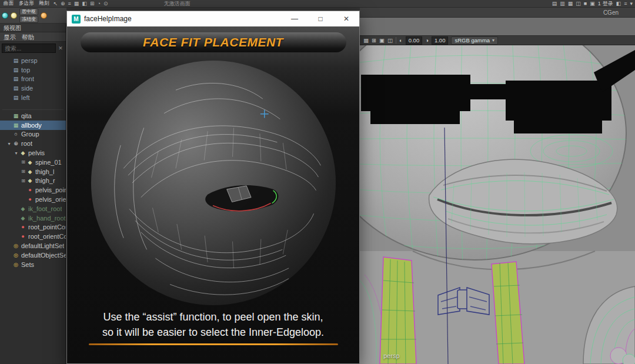  I want to click on history-icon: ◔, so click(99, 4).